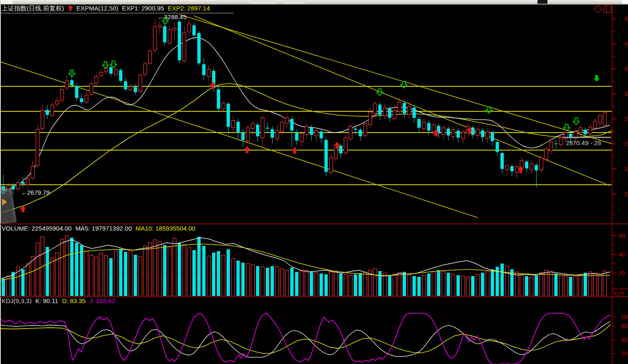 This screenshot has width=628, height=364. Describe the element at coordinates (100, 228) in the screenshot. I see `volume-header: VOLUME: 225495904.00MA5: 197971392.00MA1…` at that location.